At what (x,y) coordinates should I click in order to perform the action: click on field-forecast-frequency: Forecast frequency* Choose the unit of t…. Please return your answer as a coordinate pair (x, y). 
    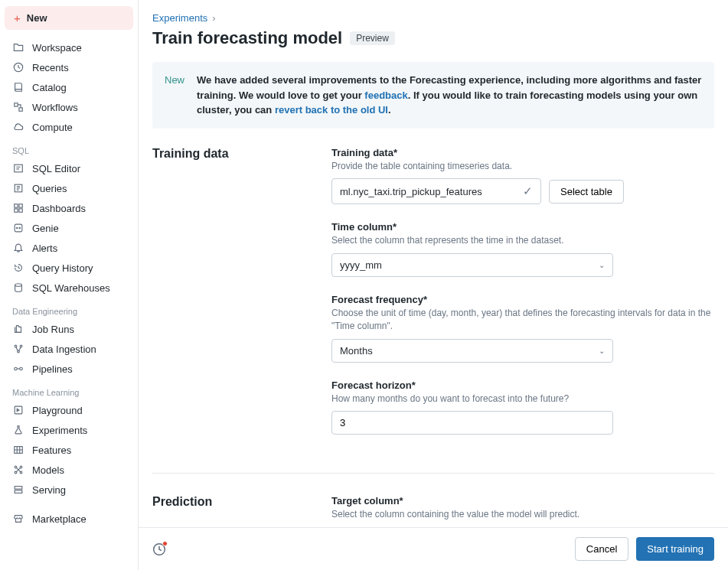
    Looking at the image, I should click on (523, 328).